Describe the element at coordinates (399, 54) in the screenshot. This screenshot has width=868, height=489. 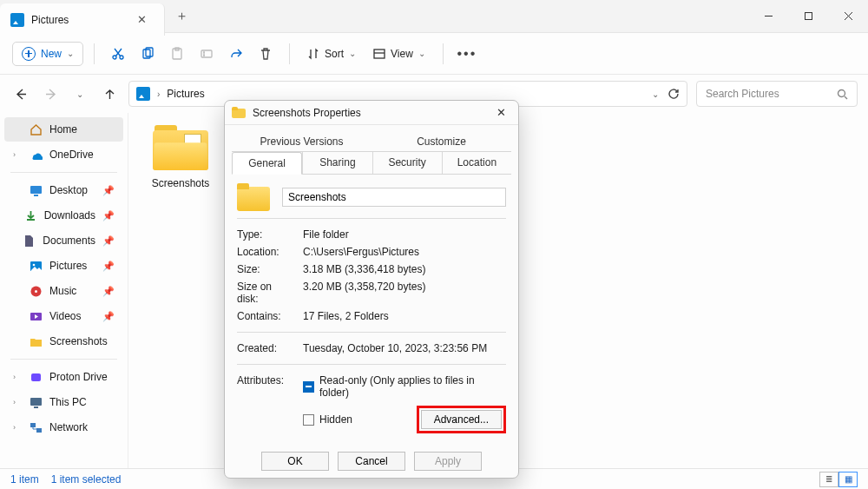
I see `view-button: View ⌄` at that location.